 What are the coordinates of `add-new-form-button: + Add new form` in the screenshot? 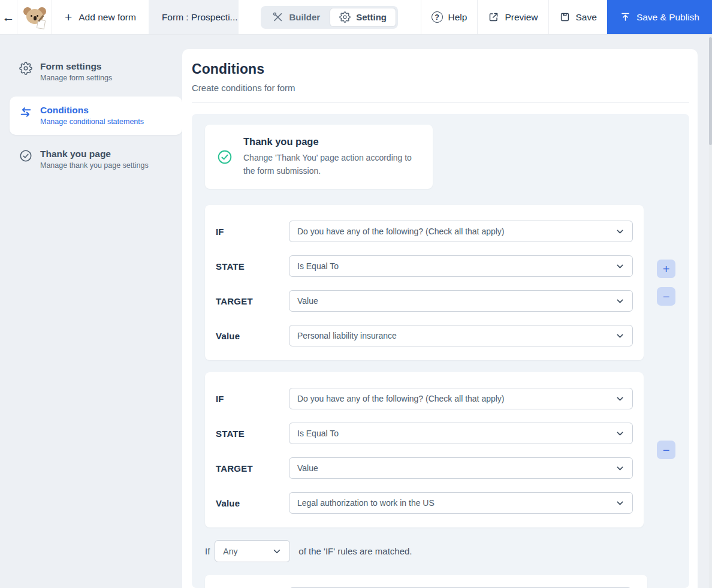 It's located at (101, 17).